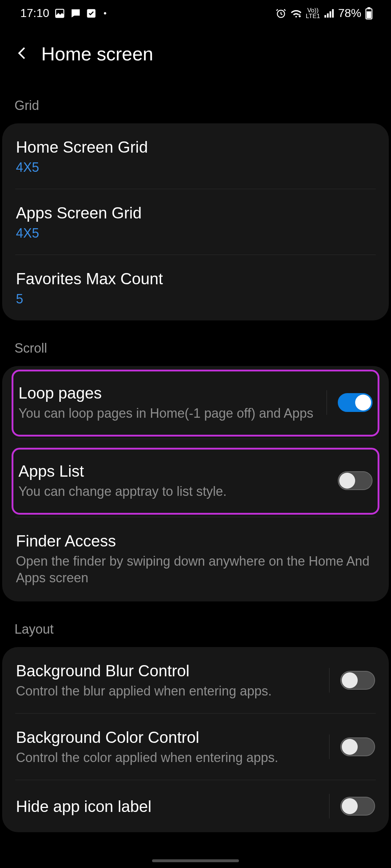 This screenshot has height=868, width=391. I want to click on row-background-blur: Background Blur Control Control the blur…, so click(196, 680).